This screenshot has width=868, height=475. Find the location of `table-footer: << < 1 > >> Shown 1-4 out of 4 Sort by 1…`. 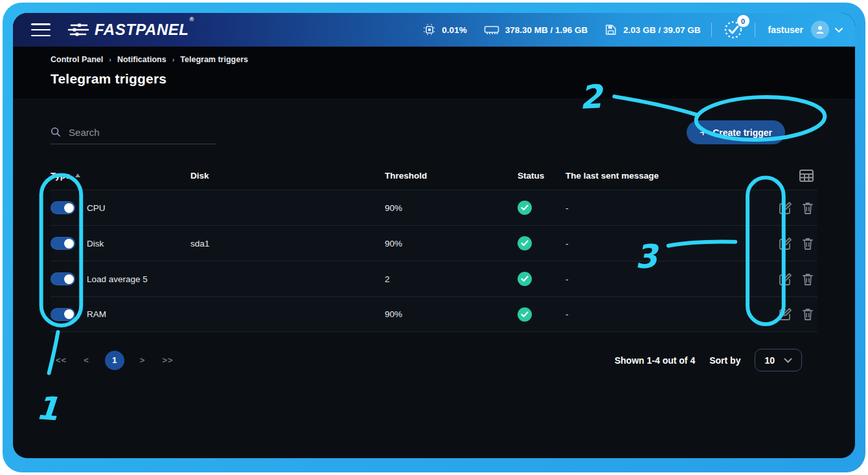

table-footer: << < 1 > >> Shown 1-4 out of 4 Sort by 1… is located at coordinates (434, 360).